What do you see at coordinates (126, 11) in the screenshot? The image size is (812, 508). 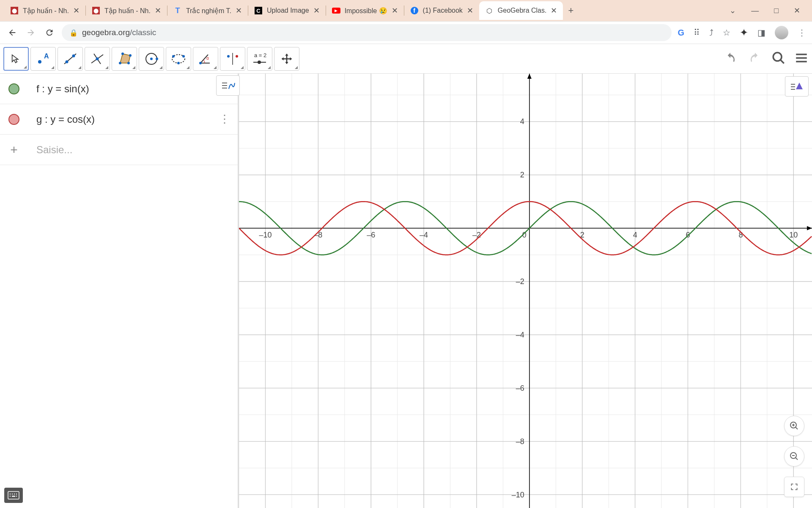 I see `tab-1: ⬤Tập huấn - Nh.✕` at bounding box center [126, 11].